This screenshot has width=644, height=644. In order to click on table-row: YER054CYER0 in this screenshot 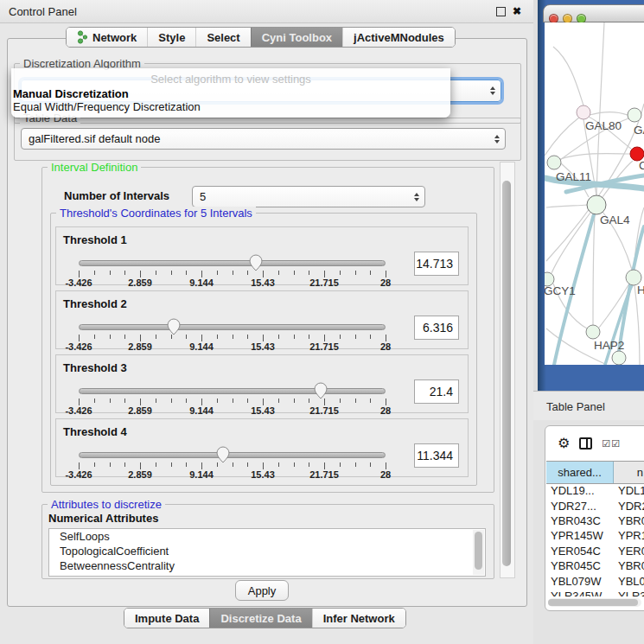, I will do `click(595, 552)`.